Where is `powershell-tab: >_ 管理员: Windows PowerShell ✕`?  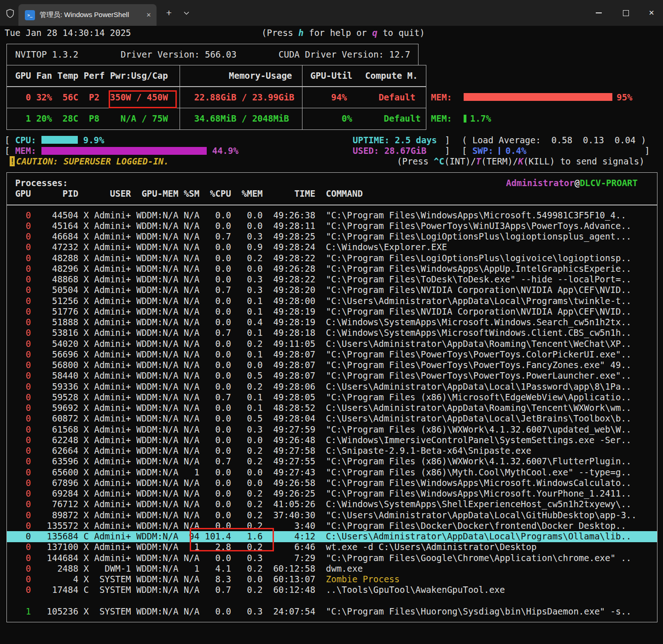
powershell-tab: >_ 管理员: Windows PowerShell ✕ is located at coordinates (87, 15).